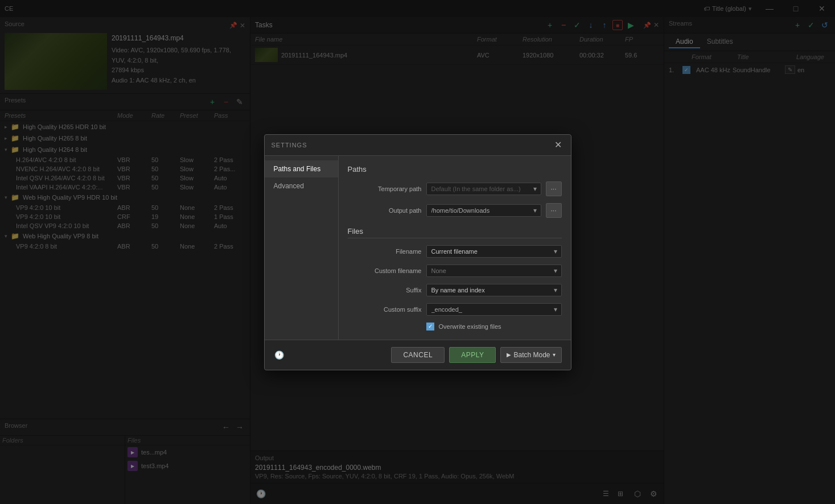 Image resolution: width=835 pixels, height=504 pixels. What do you see at coordinates (418, 146) in the screenshot?
I see `modal-title-bar: SETTINGS ✕` at bounding box center [418, 146].